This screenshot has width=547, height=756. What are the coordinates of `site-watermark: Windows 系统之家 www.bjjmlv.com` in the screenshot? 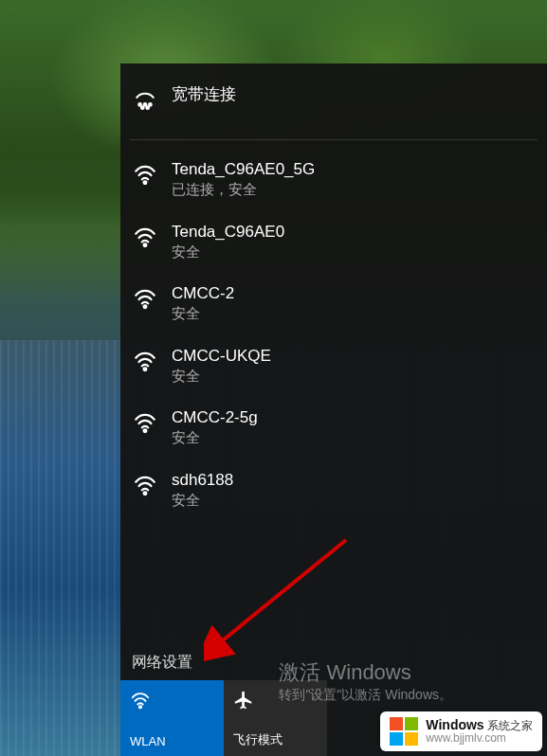 It's located at (461, 731).